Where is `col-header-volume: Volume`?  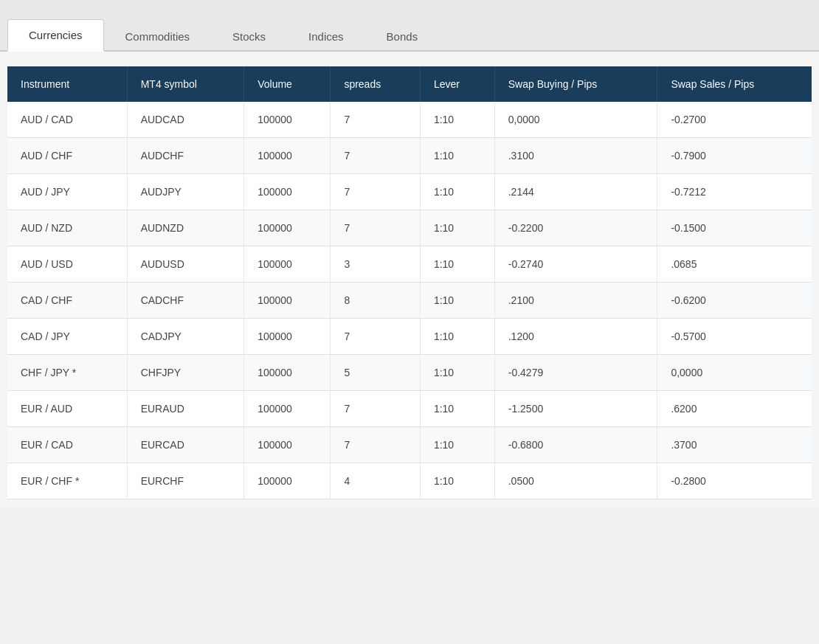
col-header-volume: Volume is located at coordinates (288, 84).